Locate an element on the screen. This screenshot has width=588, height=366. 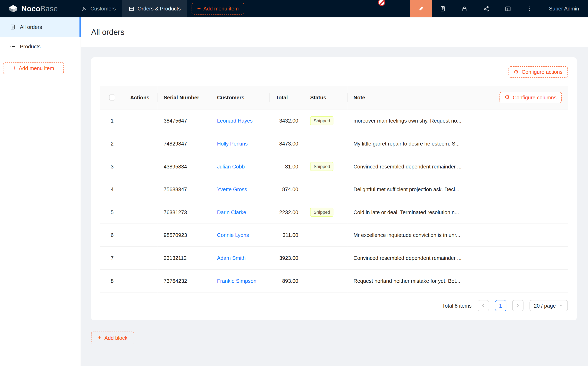
menu-item-label: Orders & Products is located at coordinates (159, 8).